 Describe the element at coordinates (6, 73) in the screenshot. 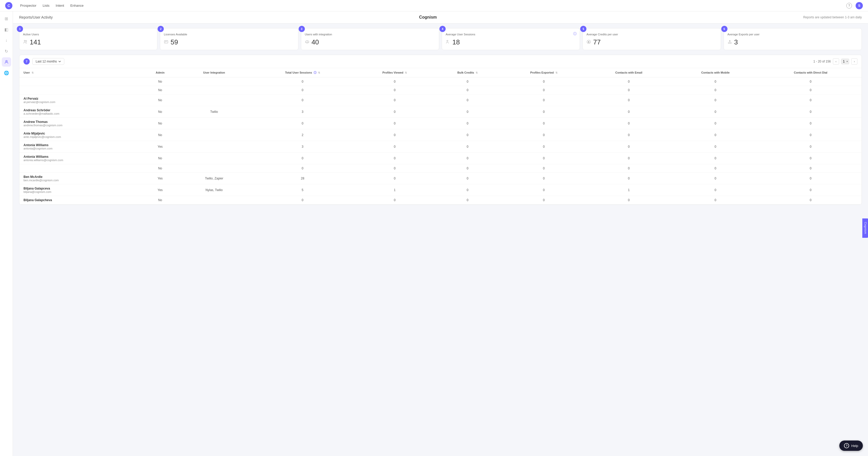

I see `sidebar-icon-globe: 🌐` at that location.